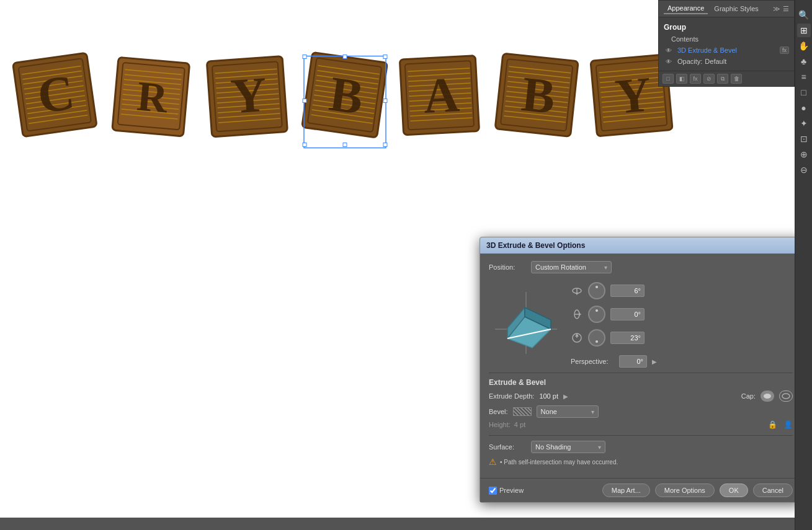 This screenshot has height=530, width=812. What do you see at coordinates (654, 362) in the screenshot?
I see `perspective-arrow-icon: ▶` at bounding box center [654, 362].